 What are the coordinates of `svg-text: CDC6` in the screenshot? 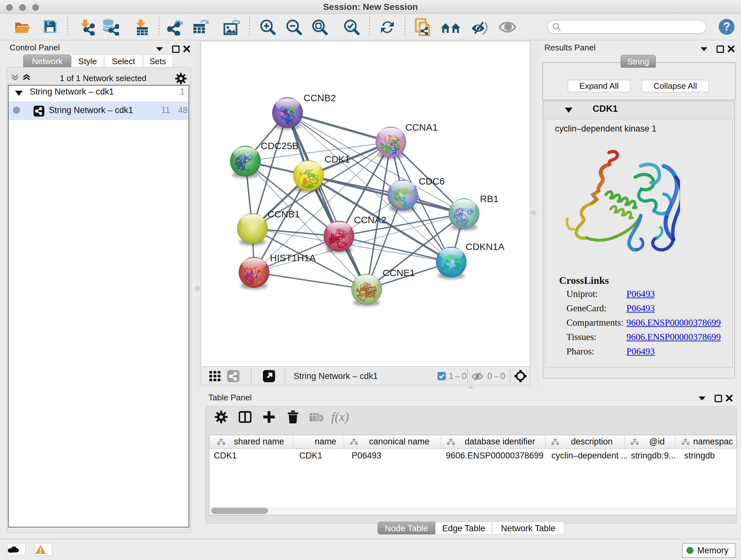 It's located at (432, 181).